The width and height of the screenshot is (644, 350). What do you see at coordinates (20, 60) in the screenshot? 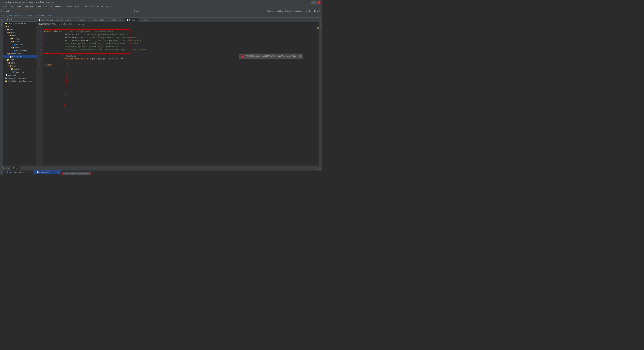
I see `tree-test: ▼📁 test` at bounding box center [20, 60].